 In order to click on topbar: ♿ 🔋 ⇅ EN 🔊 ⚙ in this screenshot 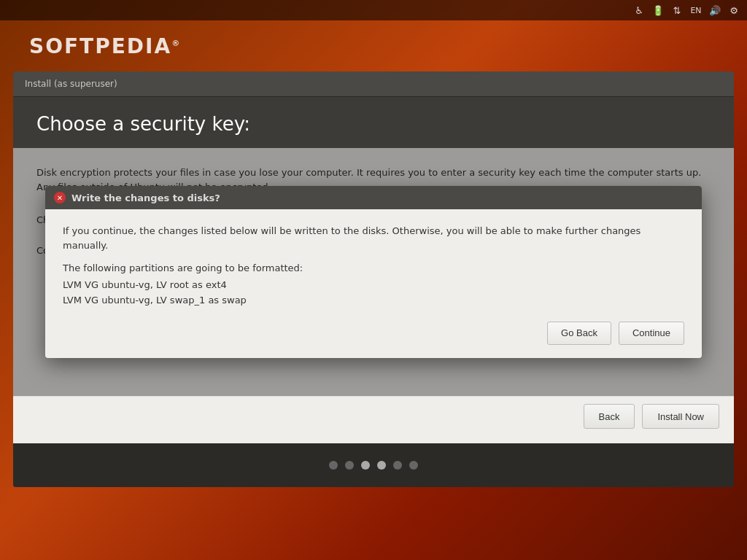, I will do `click(374, 10)`.